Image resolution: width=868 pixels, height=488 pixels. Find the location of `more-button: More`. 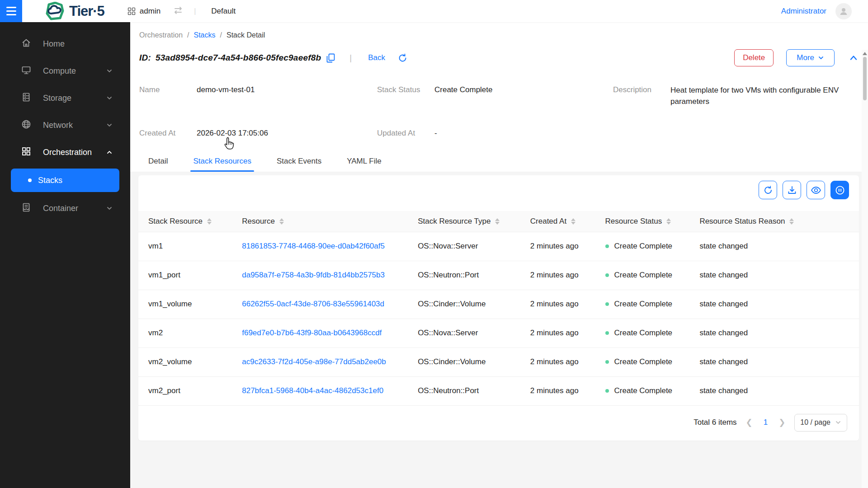

more-button: More is located at coordinates (810, 58).